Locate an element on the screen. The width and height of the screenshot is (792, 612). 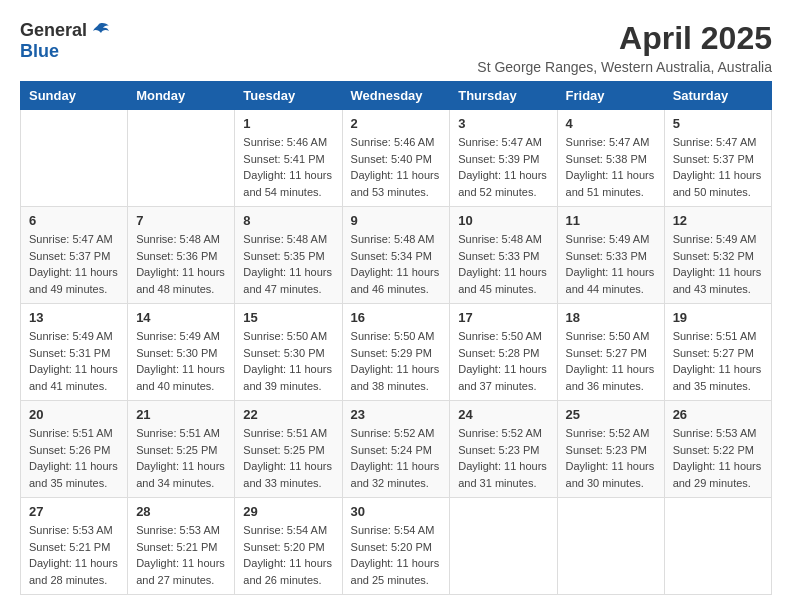
calendar-cell: 13Sunrise: 5:49 AMSunset: 5:31 PMDayligh… is located at coordinates (74, 352).